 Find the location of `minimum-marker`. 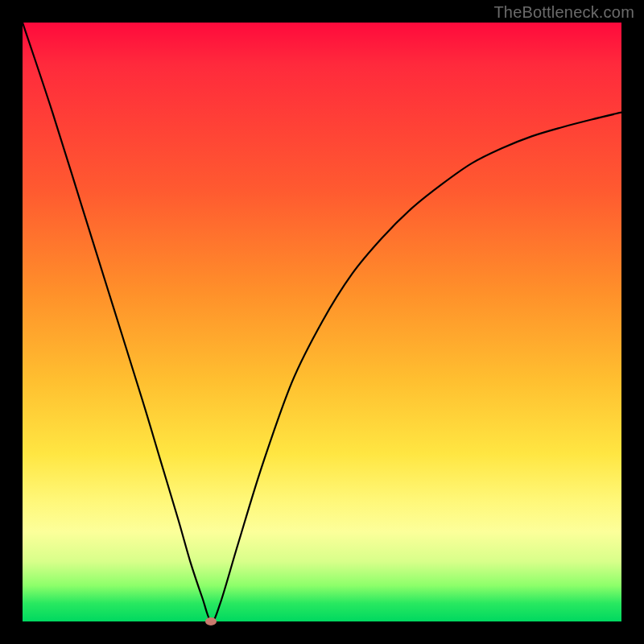

minimum-marker is located at coordinates (211, 621).